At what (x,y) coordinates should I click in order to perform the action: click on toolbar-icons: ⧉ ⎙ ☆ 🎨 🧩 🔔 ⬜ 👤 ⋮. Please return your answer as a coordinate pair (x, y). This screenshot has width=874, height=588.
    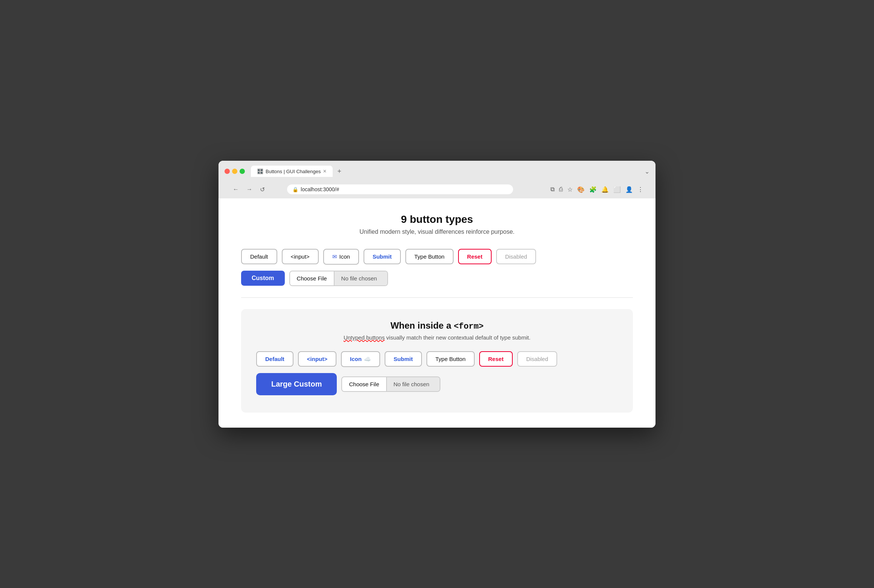
    Looking at the image, I should click on (597, 190).